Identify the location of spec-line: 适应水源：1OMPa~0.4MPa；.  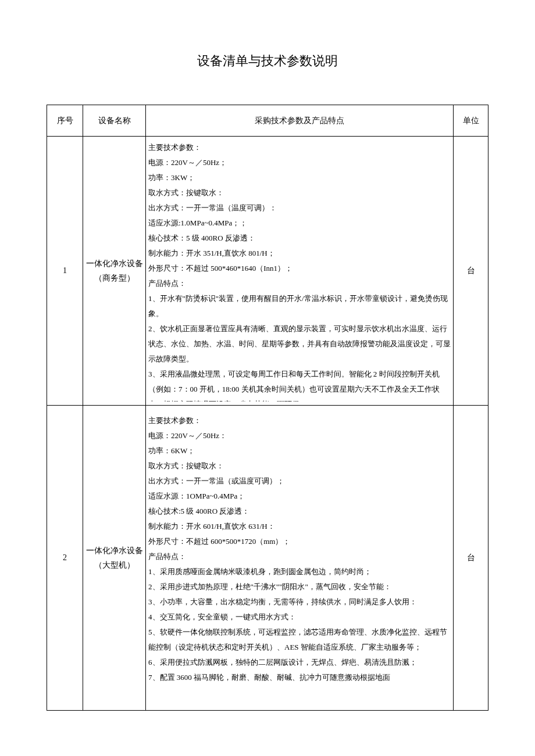
(299, 496).